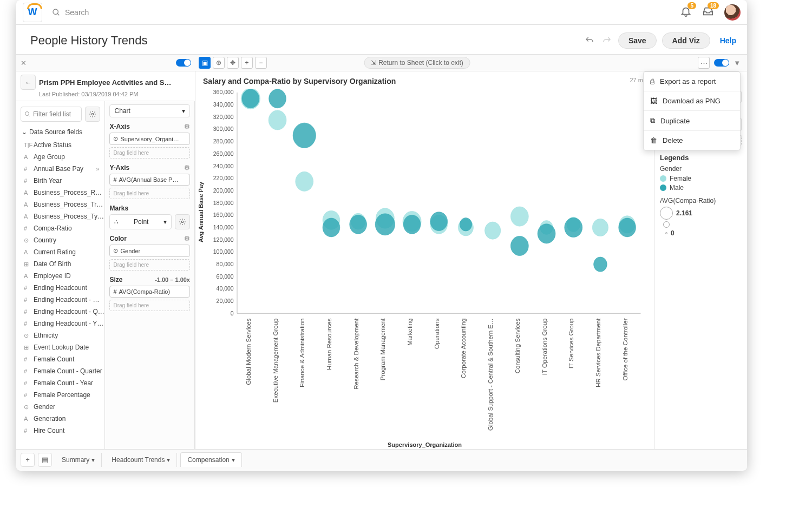  What do you see at coordinates (201, 212) in the screenshot?
I see `y-axis-label: Avg Annual Base Pay` at bounding box center [201, 212].